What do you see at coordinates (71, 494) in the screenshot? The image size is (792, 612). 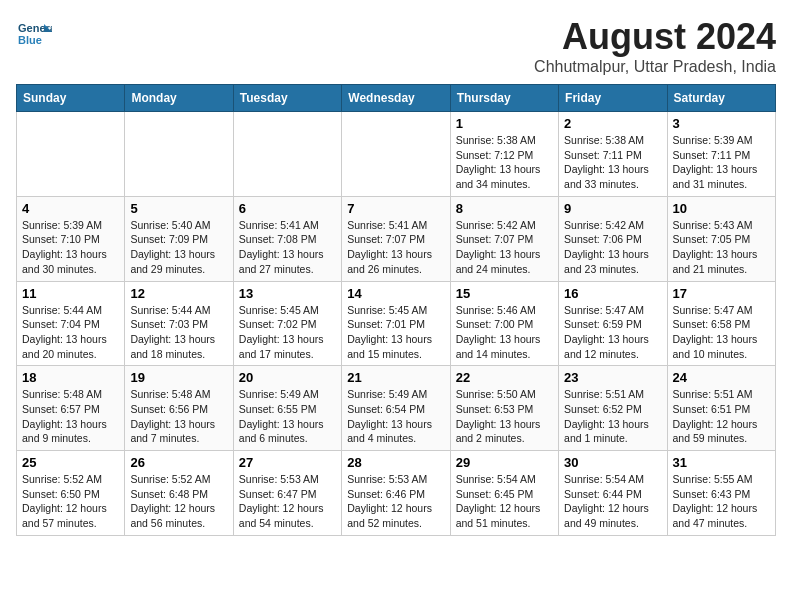 I see `calendar-cell: 25Sunrise: 5:52 AM Sunset: 6:50 PM Dayli…` at bounding box center [71, 494].